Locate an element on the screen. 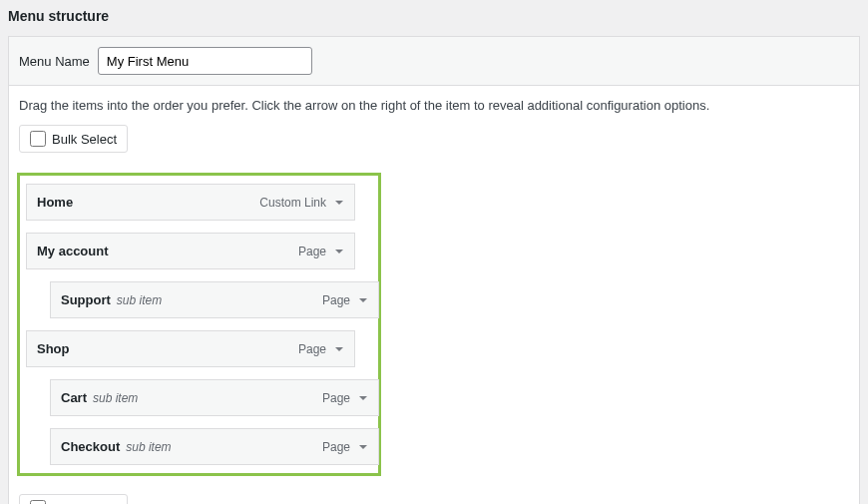 The height and width of the screenshot is (504, 868). menu-name-input is located at coordinates (206, 61).